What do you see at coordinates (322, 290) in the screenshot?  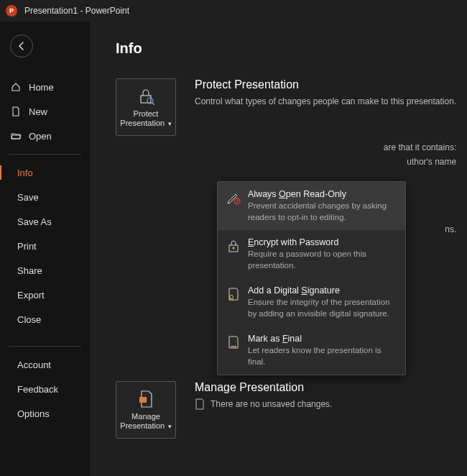 I see `menu-signature-title: Add a Digital Signature` at bounding box center [322, 290].